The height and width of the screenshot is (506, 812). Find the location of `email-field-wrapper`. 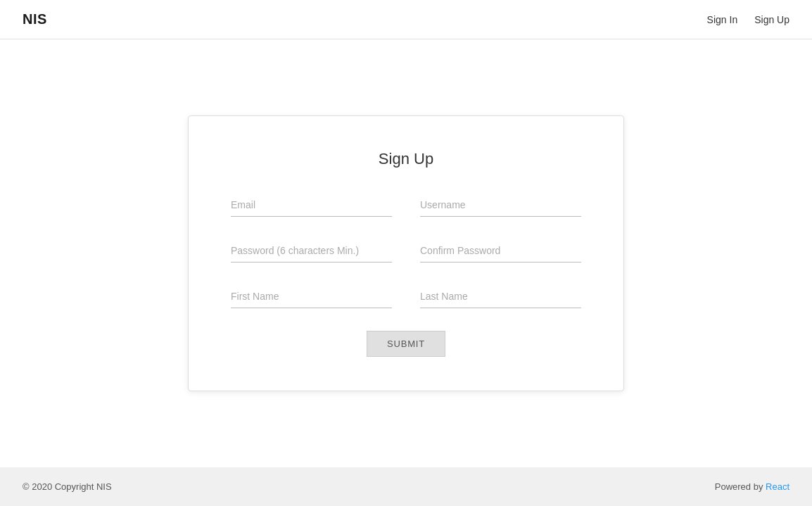

email-field-wrapper is located at coordinates (311, 205).